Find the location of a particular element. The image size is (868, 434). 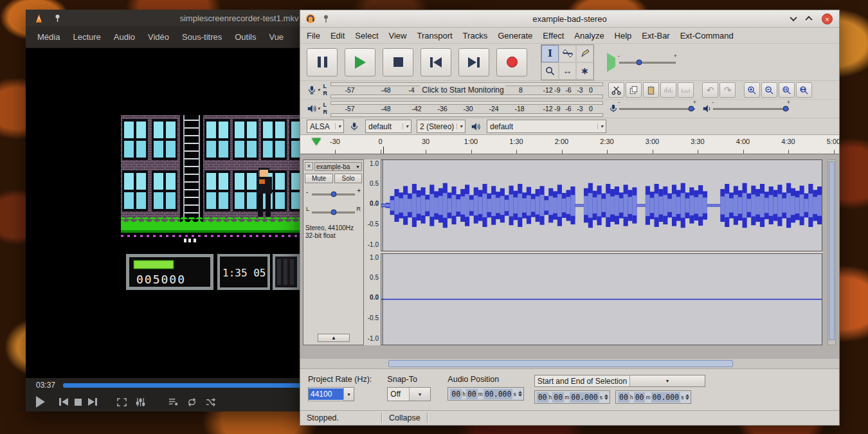

audio-position-time: 00h 00m 00.000s is located at coordinates (485, 393).